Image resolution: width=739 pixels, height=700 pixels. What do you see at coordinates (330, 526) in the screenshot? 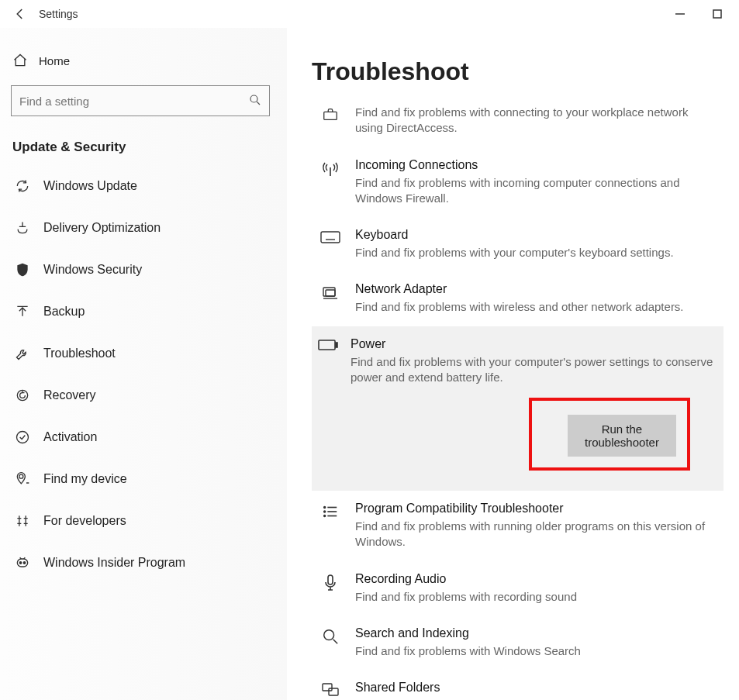
I see `list-icon` at bounding box center [330, 526].